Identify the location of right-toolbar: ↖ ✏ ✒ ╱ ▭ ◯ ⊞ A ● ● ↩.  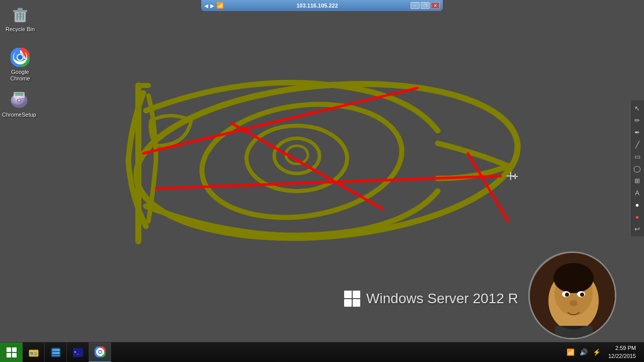
(637, 168).